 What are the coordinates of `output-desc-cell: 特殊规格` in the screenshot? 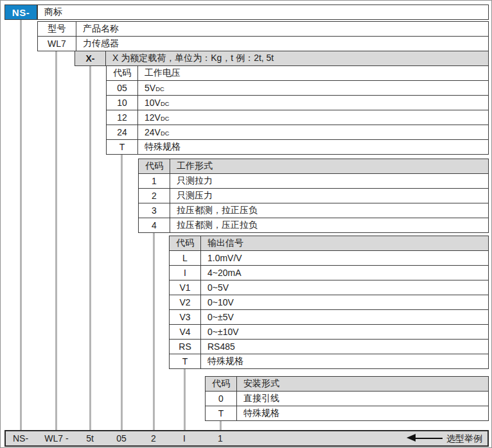 It's located at (345, 362).